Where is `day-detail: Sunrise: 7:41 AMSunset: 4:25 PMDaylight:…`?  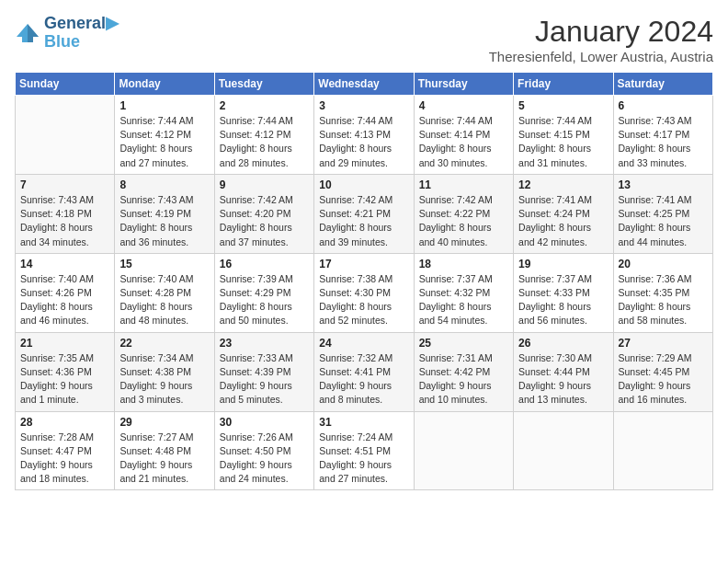 day-detail: Sunrise: 7:41 AMSunset: 4:25 PMDaylight:… is located at coordinates (664, 221).